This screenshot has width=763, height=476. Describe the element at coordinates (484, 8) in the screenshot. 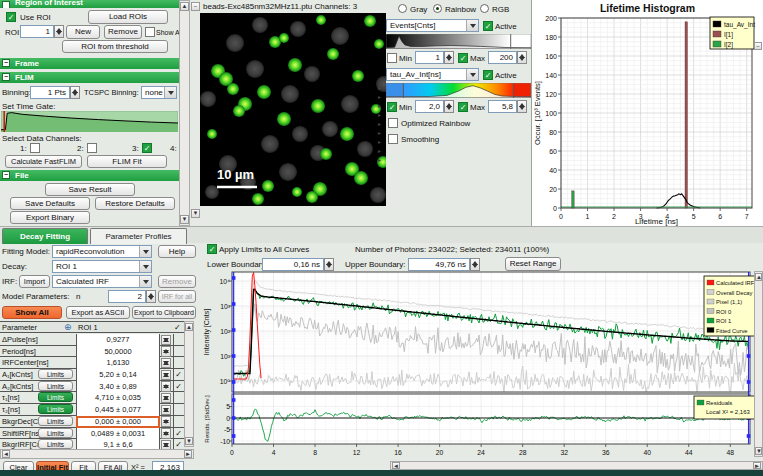

I see `rgb-radio` at that location.